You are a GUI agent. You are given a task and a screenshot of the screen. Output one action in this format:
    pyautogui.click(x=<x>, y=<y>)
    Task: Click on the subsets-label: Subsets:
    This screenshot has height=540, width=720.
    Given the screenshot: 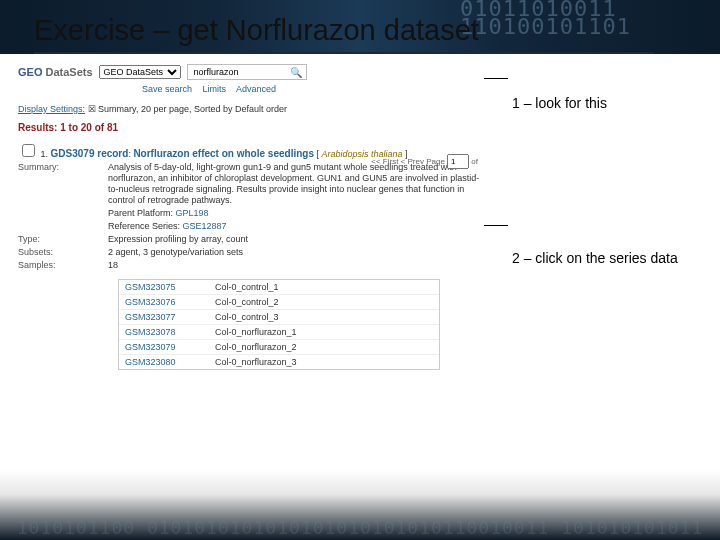 What is the action you would take?
    pyautogui.click(x=63, y=252)
    